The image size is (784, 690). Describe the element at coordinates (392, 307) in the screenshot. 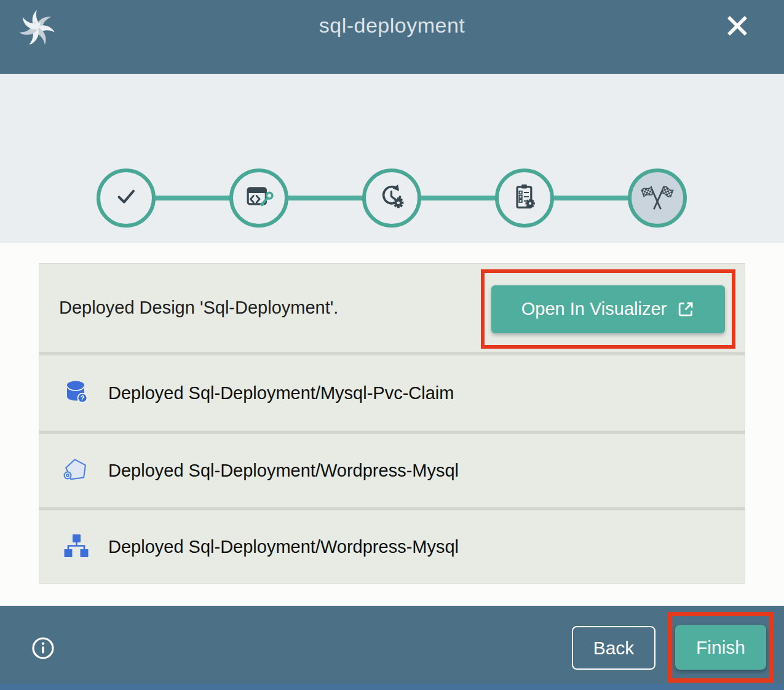

I see `deploy-message-row: Deployed Design 'Sql-Deployment'. Open I…` at that location.